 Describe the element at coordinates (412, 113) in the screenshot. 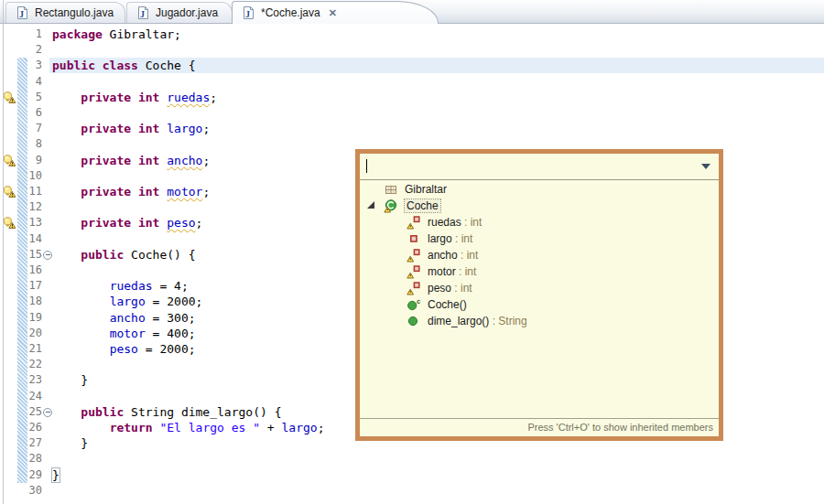

I see `code-line: 6` at that location.